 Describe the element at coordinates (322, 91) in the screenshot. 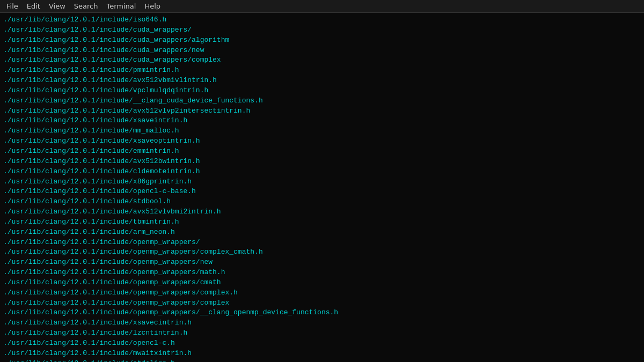

I see `terminal-line: ./usr/lib/clang/12.0.1/include/vpclmulqd…` at that location.